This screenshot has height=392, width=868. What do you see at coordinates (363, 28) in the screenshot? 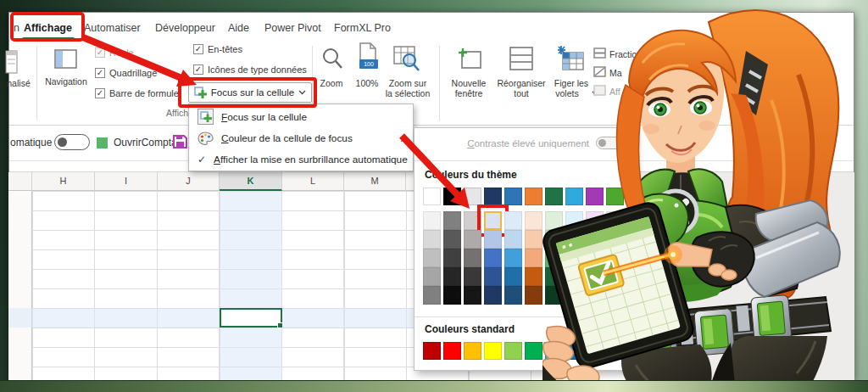
I see `tab-formxl-pro: FormXL Pro` at bounding box center [363, 28].